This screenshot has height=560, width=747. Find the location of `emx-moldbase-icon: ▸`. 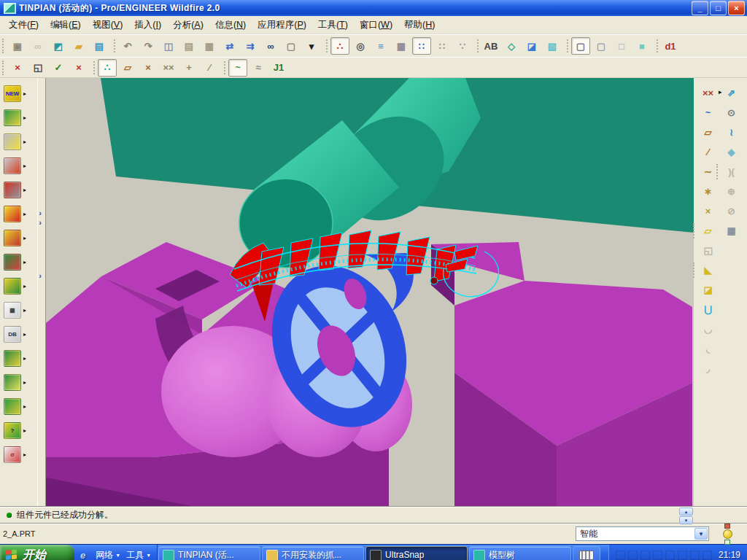

emx-moldbase-icon: ▸ is located at coordinates (19, 118).